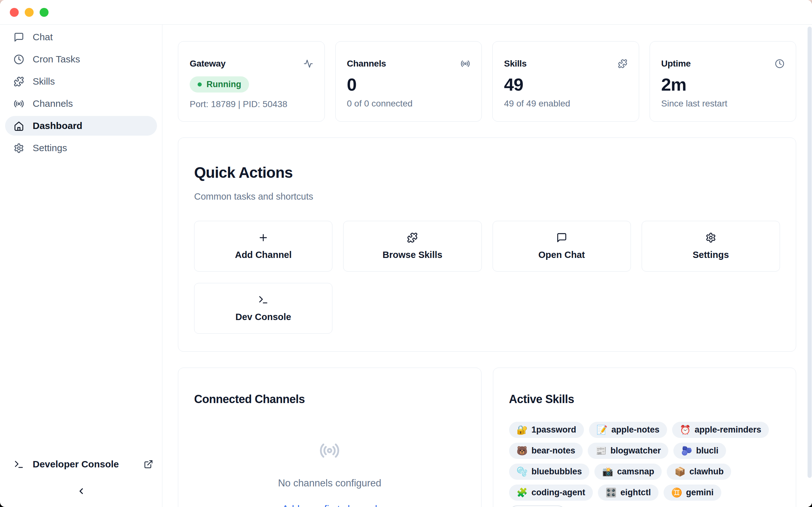 Image resolution: width=812 pixels, height=507 pixels. I want to click on skill-emoji-icon: 🫐, so click(687, 451).